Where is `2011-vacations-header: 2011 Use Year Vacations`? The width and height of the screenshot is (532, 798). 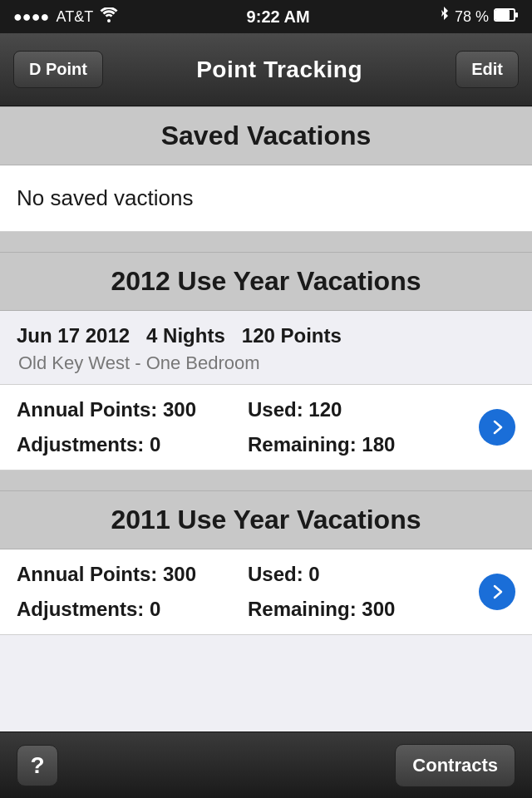 2011-vacations-header: 2011 Use Year Vacations is located at coordinates (266, 520).